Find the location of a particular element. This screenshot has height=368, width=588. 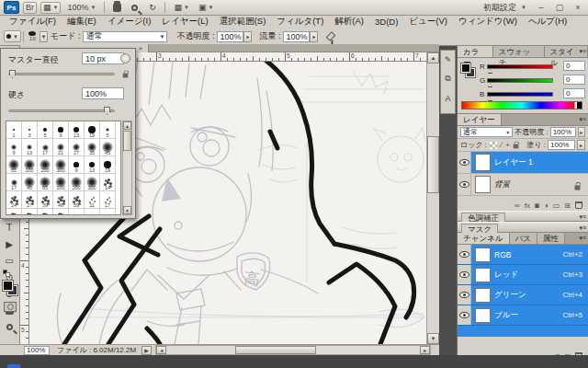

menu-item: ヘルプ(H) is located at coordinates (548, 22).